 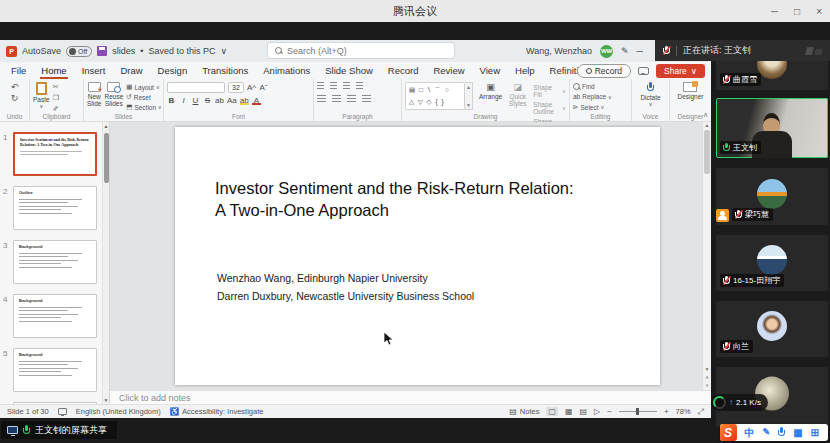 I want to click on zoom-slider, so click(x=638, y=412).